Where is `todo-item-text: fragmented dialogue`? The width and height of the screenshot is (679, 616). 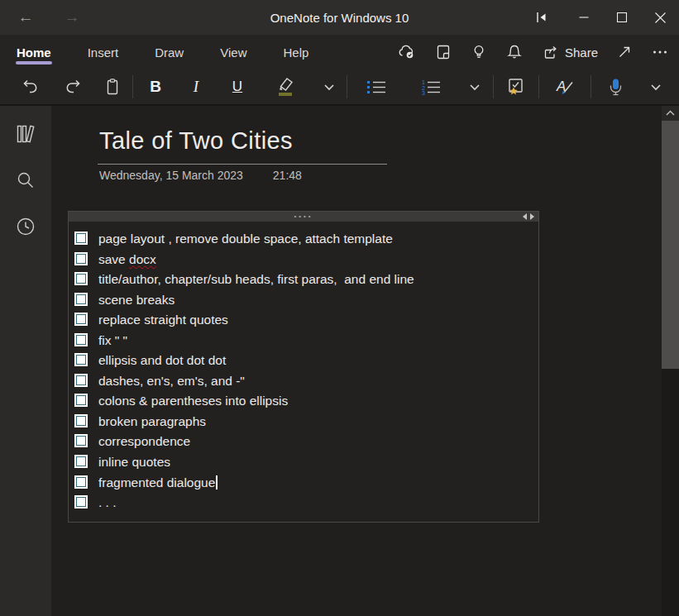
todo-item-text: fragmented dialogue is located at coordinates (158, 483).